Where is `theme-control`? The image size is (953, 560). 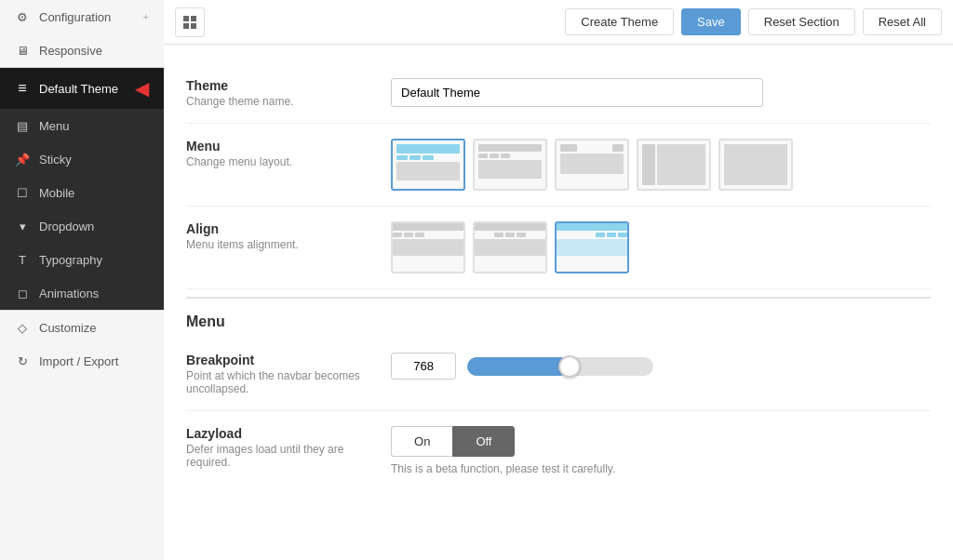 theme-control is located at coordinates (661, 93).